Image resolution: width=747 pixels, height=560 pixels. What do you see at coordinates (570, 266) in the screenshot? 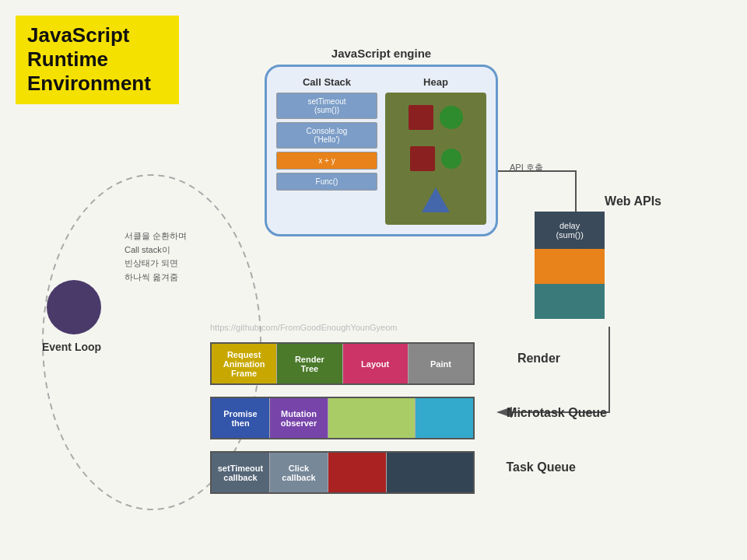
I see `web-api-orange` at bounding box center [570, 266].